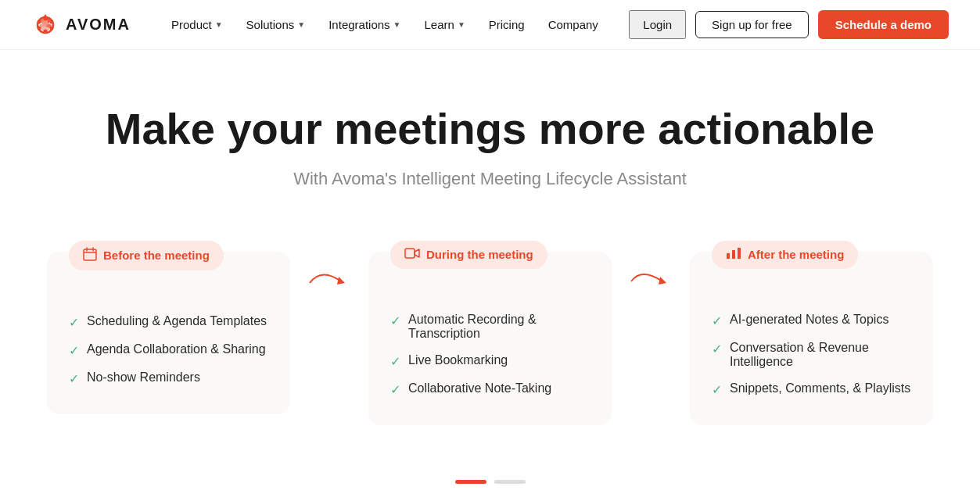 The width and height of the screenshot is (980, 501). I want to click on demo-button: Schedule a demo, so click(884, 25).